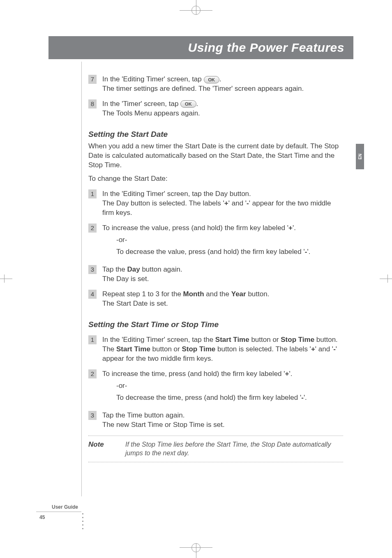 Image resolution: width=392 pixels, height=558 pixels. Describe the element at coordinates (197, 374) in the screenshot. I see `step-text: To increase the time, press (and hold) t…` at that location.